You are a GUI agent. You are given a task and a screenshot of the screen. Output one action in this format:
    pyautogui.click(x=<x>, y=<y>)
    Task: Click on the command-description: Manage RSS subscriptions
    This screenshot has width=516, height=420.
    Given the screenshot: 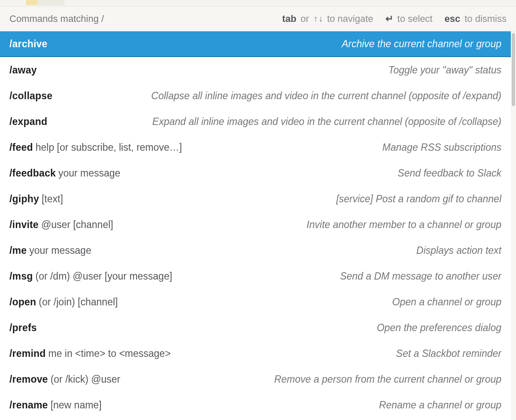 What is the action you would take?
    pyautogui.click(x=442, y=148)
    